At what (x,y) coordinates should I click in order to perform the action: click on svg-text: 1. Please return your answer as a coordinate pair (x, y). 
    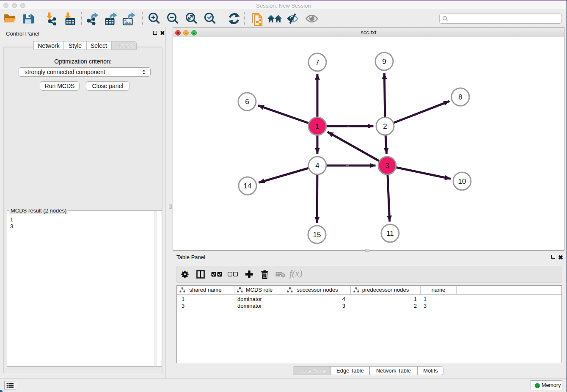
    Looking at the image, I should click on (317, 126).